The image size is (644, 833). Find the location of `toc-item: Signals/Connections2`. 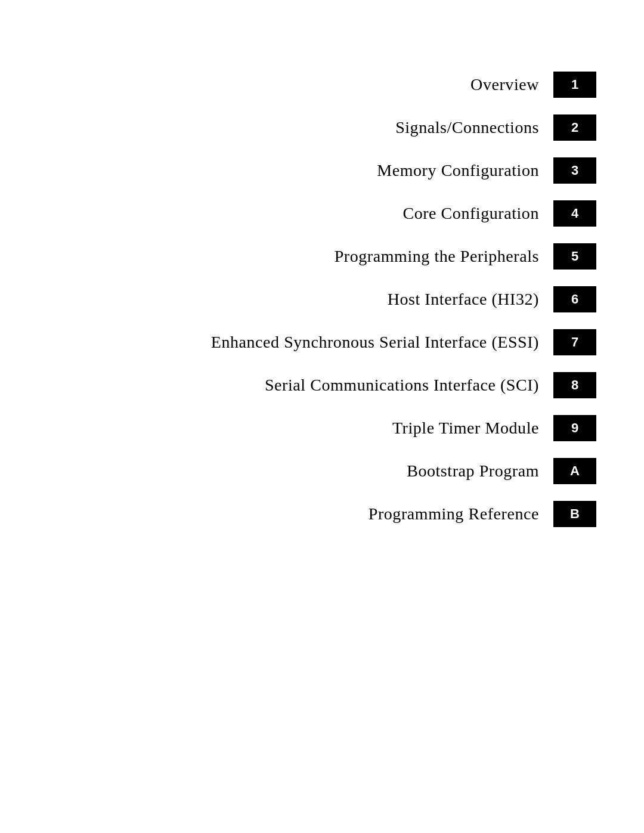

toc-item: Signals/Connections2 is located at coordinates (298, 128).